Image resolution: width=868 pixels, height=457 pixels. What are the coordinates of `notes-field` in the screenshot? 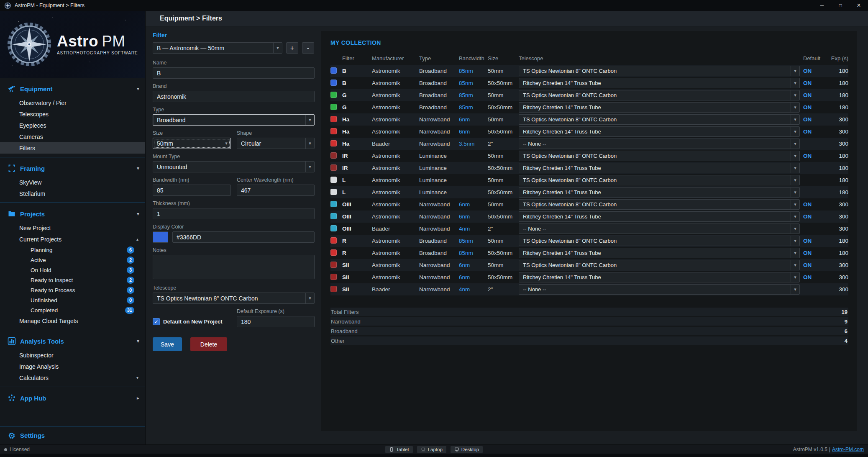 It's located at (233, 267).